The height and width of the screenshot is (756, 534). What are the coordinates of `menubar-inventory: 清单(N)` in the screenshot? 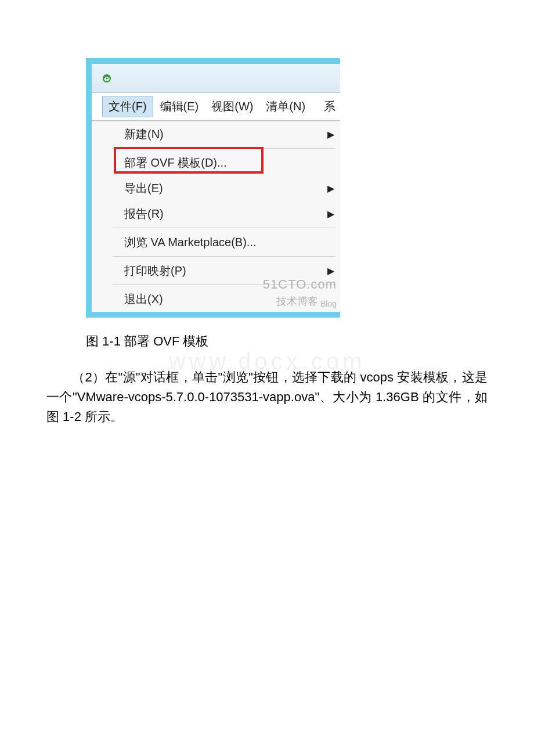 It's located at (286, 107).